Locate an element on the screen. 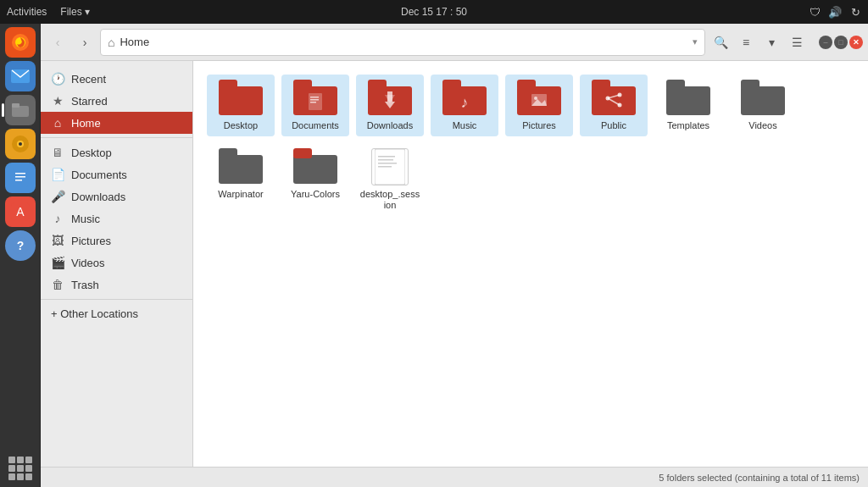  sidebar-item-starred: ★ Starred is located at coordinates (117, 101).